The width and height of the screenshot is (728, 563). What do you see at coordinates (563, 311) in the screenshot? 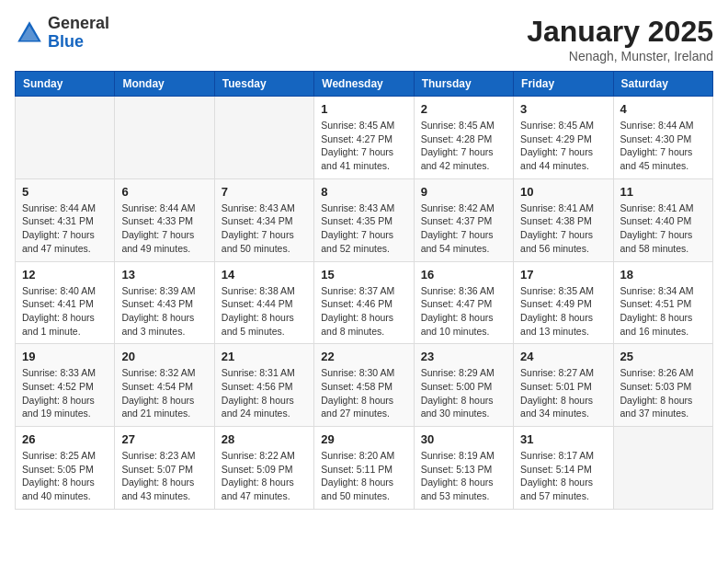
I see `cell-info: Sunrise: 8:35 AMSunset: 4:49 PMDaylight:…` at bounding box center [563, 311].